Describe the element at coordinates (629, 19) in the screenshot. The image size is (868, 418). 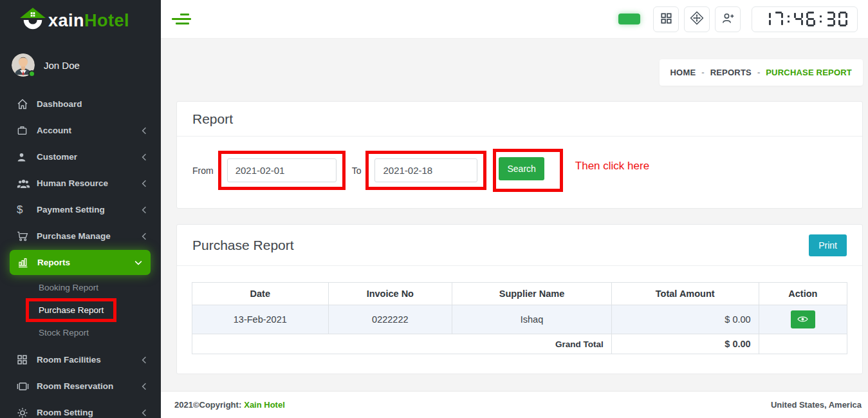
I see `green-toggle` at that location.